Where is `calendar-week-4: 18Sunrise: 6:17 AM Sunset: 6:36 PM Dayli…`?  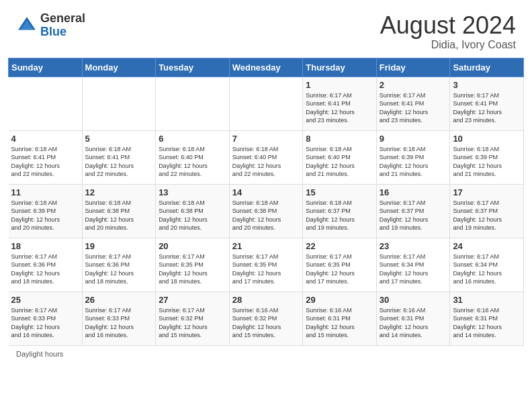
calendar-week-4: 18Sunrise: 6:17 AM Sunset: 6:36 PM Dayli… is located at coordinates (266, 265).